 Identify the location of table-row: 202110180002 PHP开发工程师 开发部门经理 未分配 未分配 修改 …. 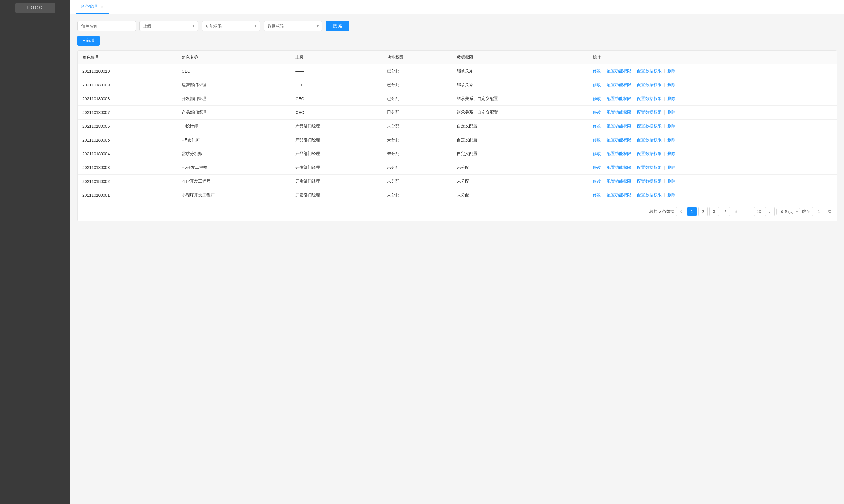
(457, 181).